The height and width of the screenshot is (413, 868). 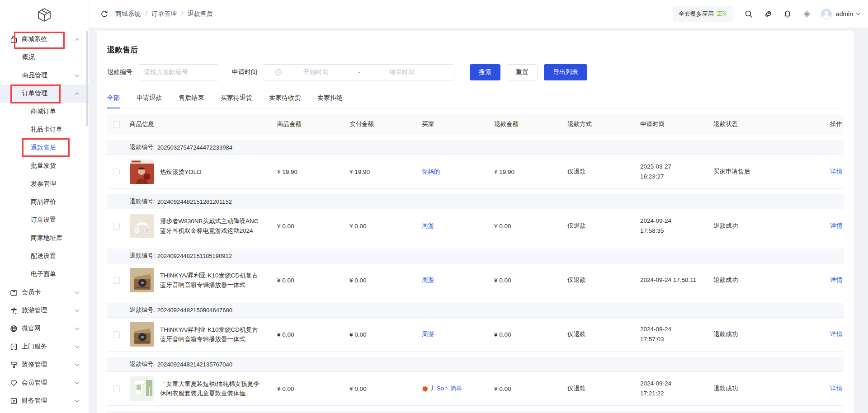 I want to click on buyer-link: 丿So丶简单, so click(x=447, y=389).